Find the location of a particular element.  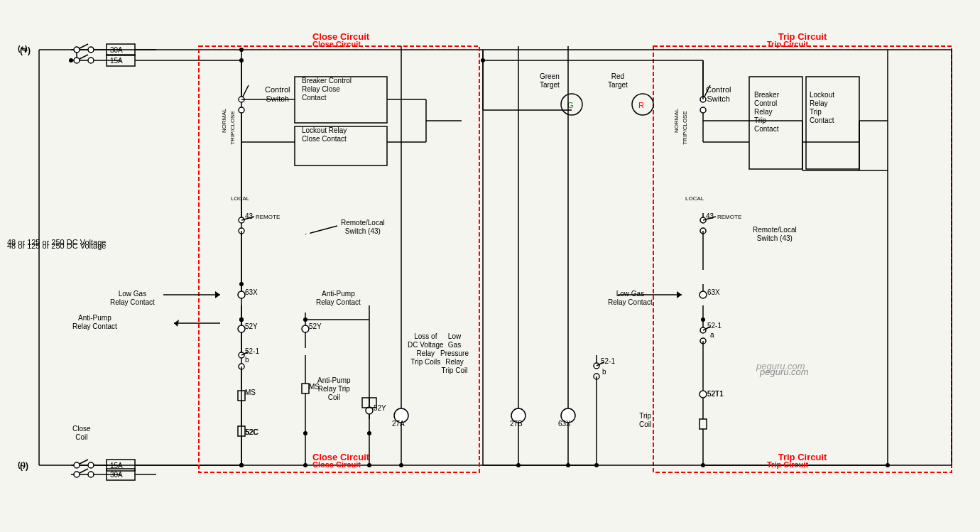

trip-coil-label: TripCoil is located at coordinates (645, 420).